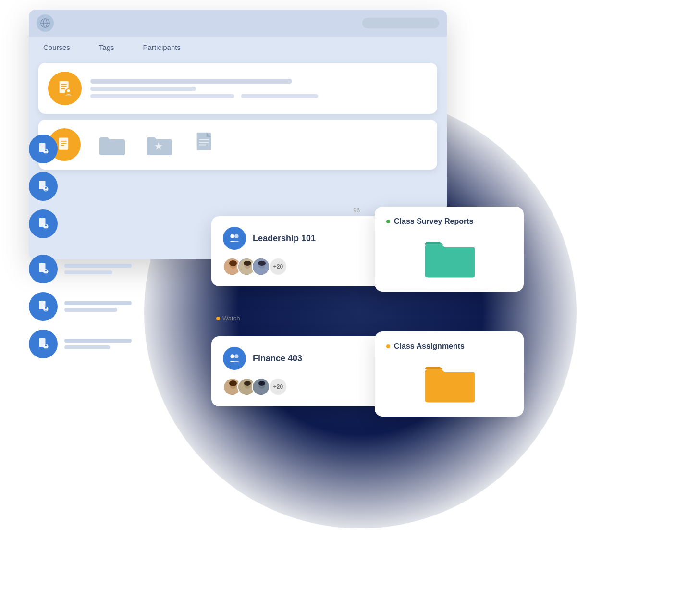 The image size is (700, 589). I want to click on sidebar-icons, so click(43, 186).